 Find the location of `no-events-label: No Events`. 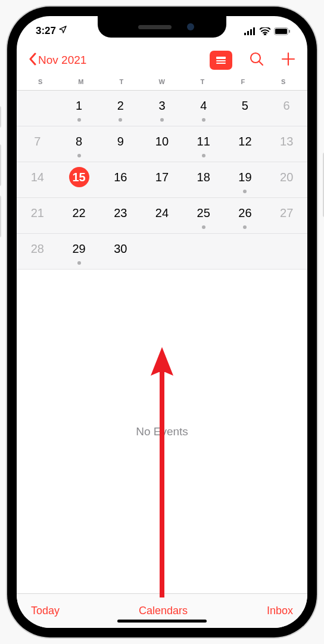

no-events-label: No Events is located at coordinates (162, 432).